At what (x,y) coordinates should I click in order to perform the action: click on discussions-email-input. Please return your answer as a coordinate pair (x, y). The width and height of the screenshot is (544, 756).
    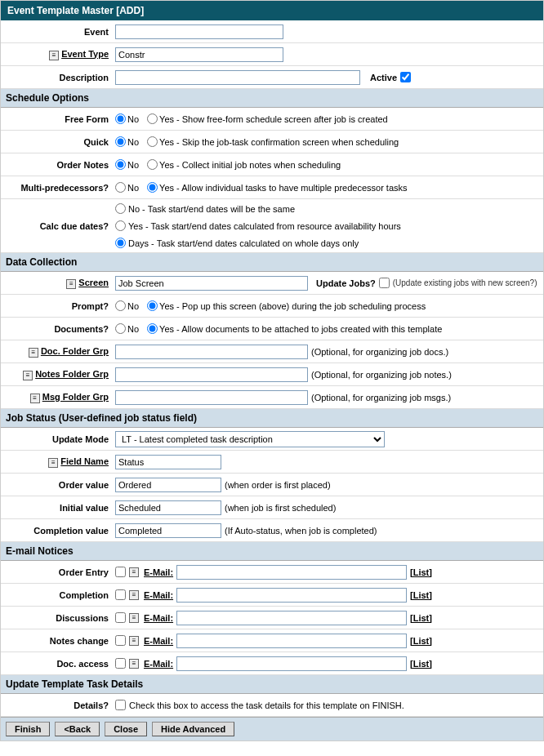
    Looking at the image, I should click on (292, 618).